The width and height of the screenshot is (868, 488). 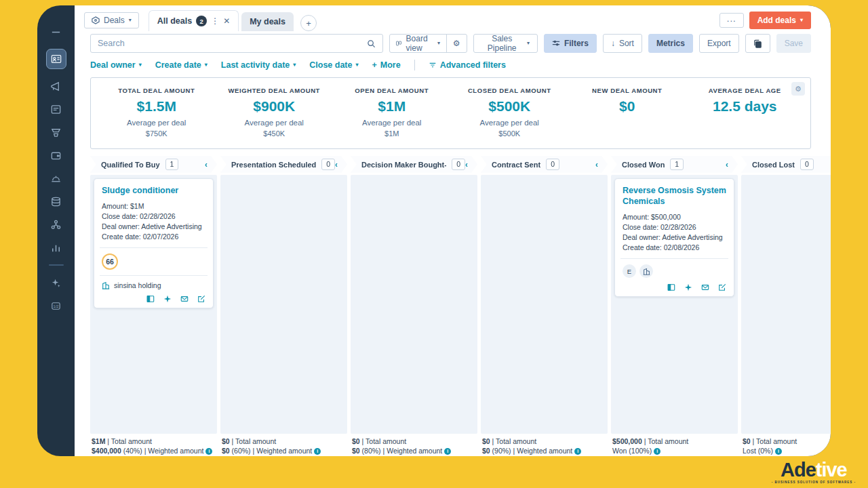 I want to click on save-button: Save, so click(x=793, y=43).